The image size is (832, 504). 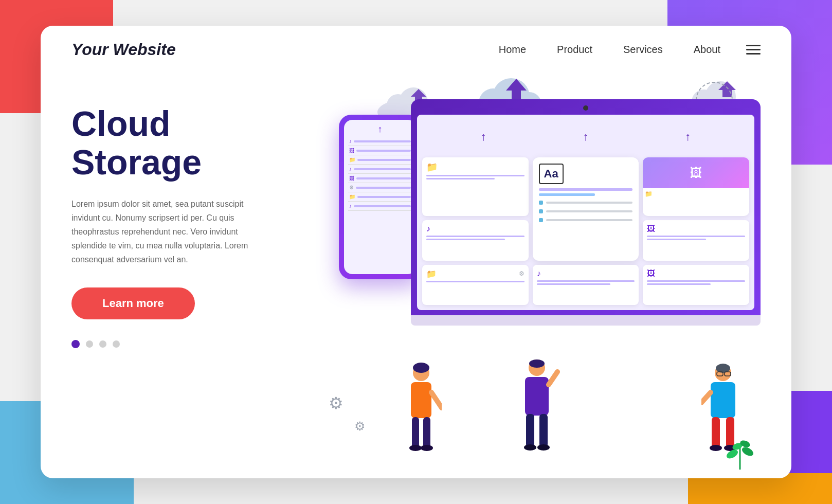 I want to click on img-preview-1: 🖼, so click(x=696, y=173).